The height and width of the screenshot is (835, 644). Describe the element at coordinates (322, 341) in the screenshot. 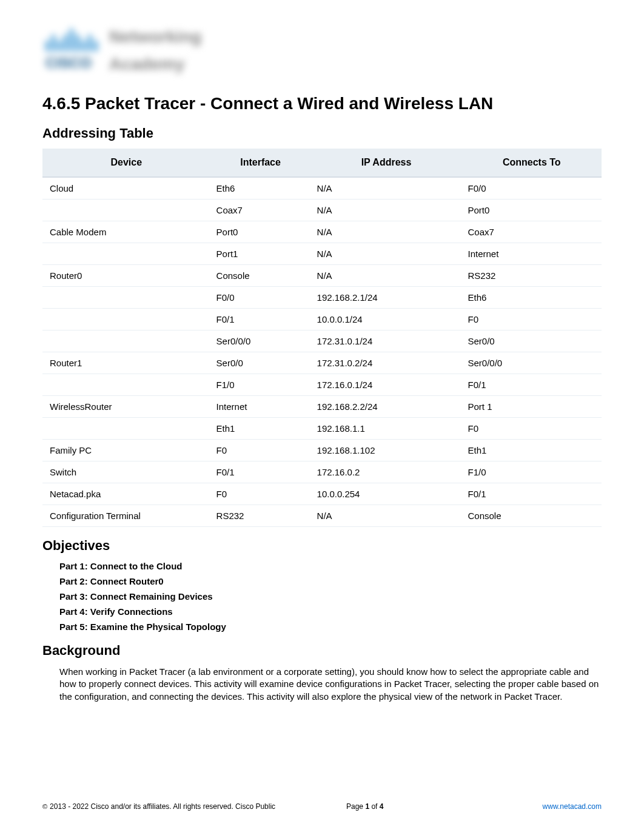

I see `table-row: Ser0/0/0172.31.0.1/24Ser0/0` at that location.